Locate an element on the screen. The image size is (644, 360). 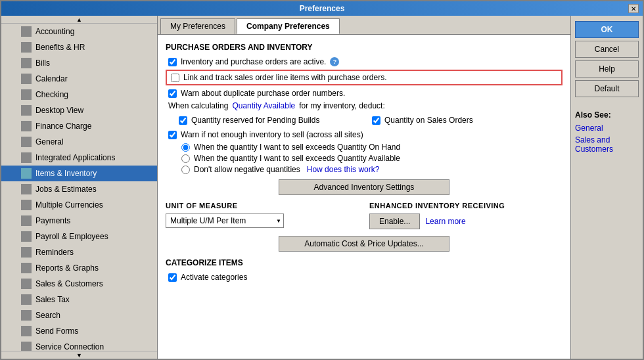
warn-inventory-checkbox is located at coordinates (172, 135).